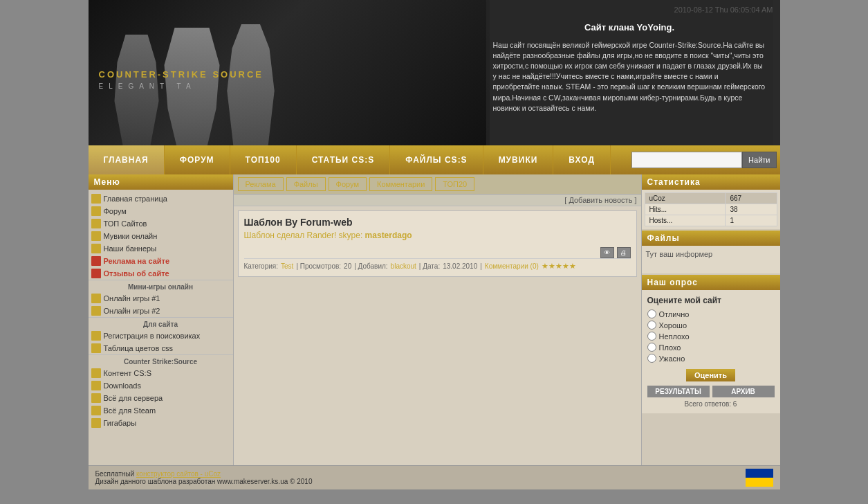 The image size is (868, 504). What do you see at coordinates (160, 224) in the screenshot?
I see `list-item: ТОП Сайтов` at bounding box center [160, 224].